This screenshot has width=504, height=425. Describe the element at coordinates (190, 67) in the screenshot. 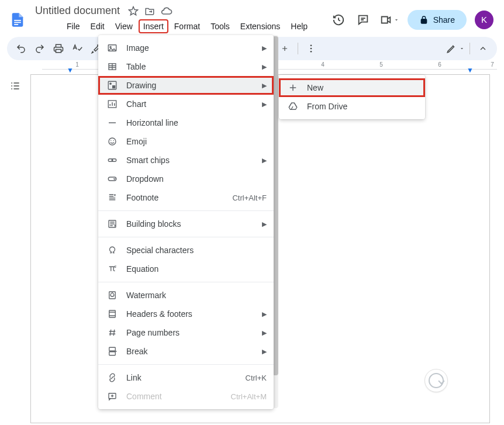

I see `menu-item-label: Table` at that location.